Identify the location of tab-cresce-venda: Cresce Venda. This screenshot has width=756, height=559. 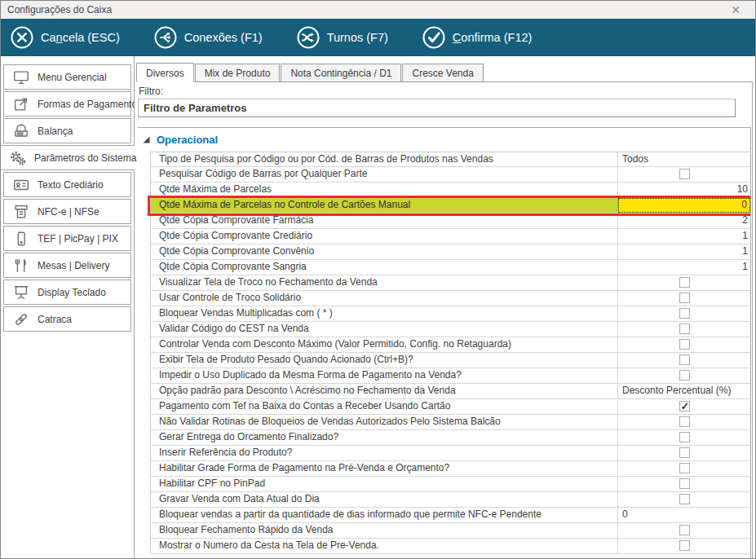
(442, 73).